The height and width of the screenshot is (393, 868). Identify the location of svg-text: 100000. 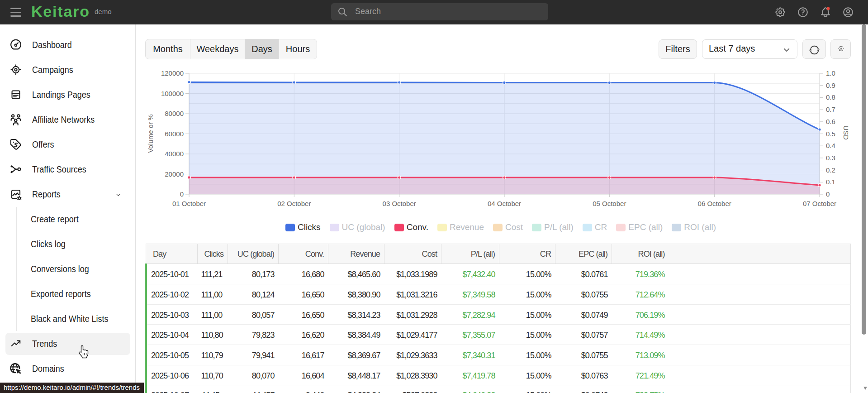
(172, 93).